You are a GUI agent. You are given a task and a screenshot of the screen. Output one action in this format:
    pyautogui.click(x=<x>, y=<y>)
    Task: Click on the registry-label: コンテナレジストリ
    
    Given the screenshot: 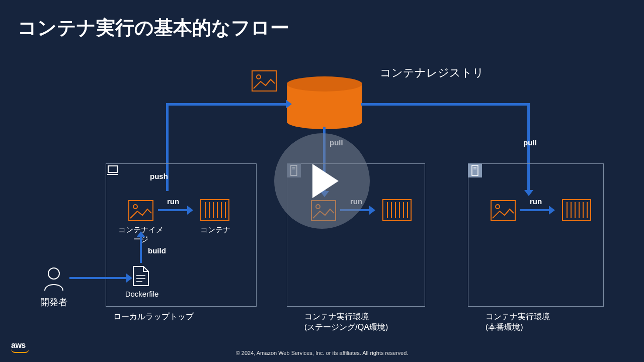 What is the action you would take?
    pyautogui.click(x=432, y=73)
    